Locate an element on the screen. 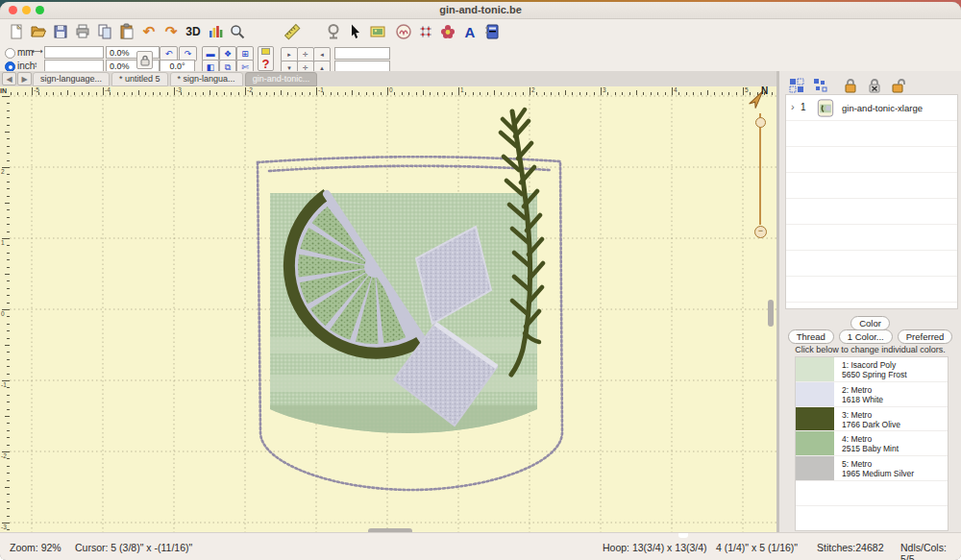  thread-button: Thread is located at coordinates (811, 336).